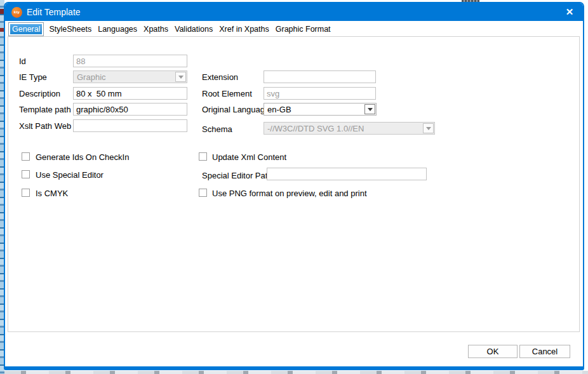 This screenshot has width=588, height=374. What do you see at coordinates (545, 352) in the screenshot?
I see `cancel-button: Cancel` at bounding box center [545, 352].